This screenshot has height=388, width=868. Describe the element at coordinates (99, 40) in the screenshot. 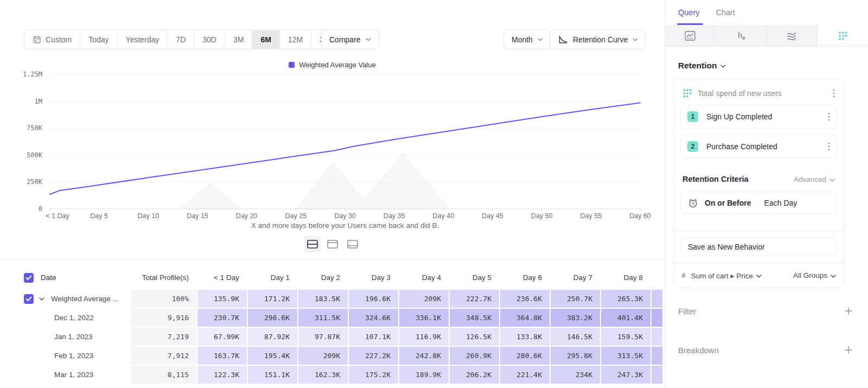

I see `range-today: Today` at that location.